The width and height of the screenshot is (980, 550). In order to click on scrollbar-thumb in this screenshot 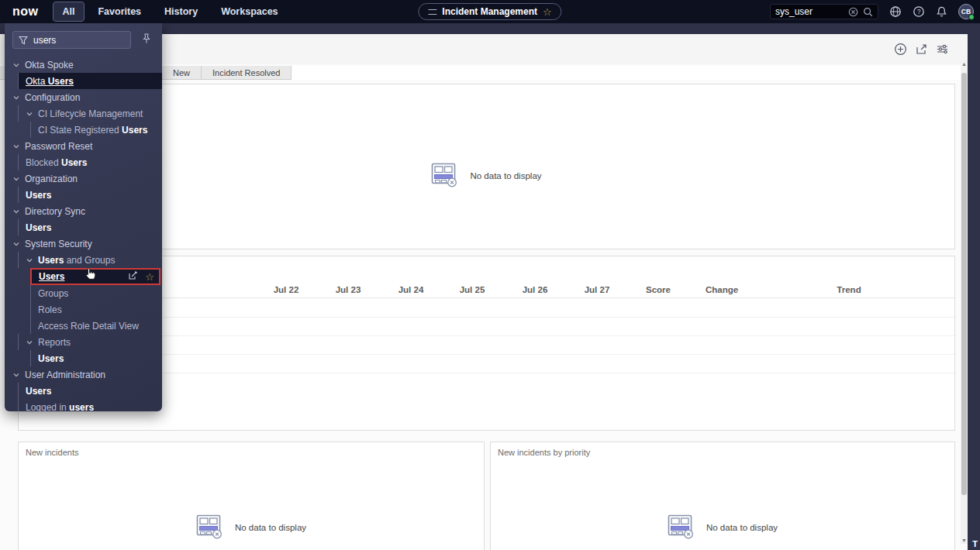, I will do `click(964, 284)`.